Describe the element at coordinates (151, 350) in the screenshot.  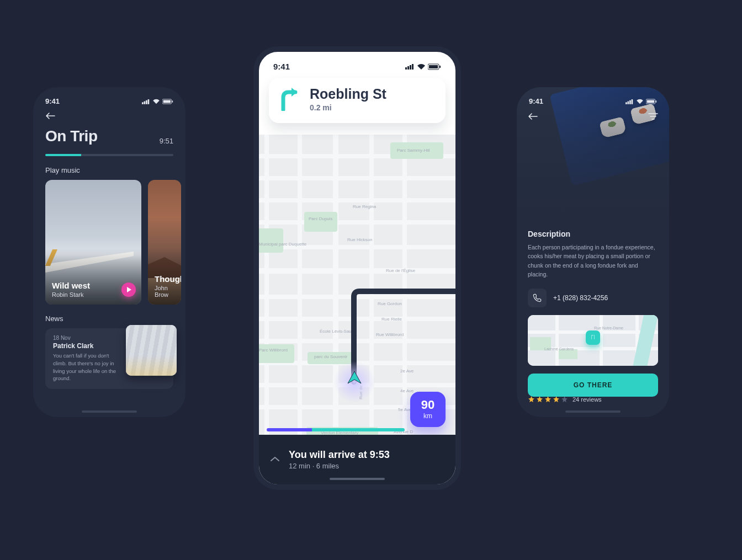
I see `news-image` at that location.